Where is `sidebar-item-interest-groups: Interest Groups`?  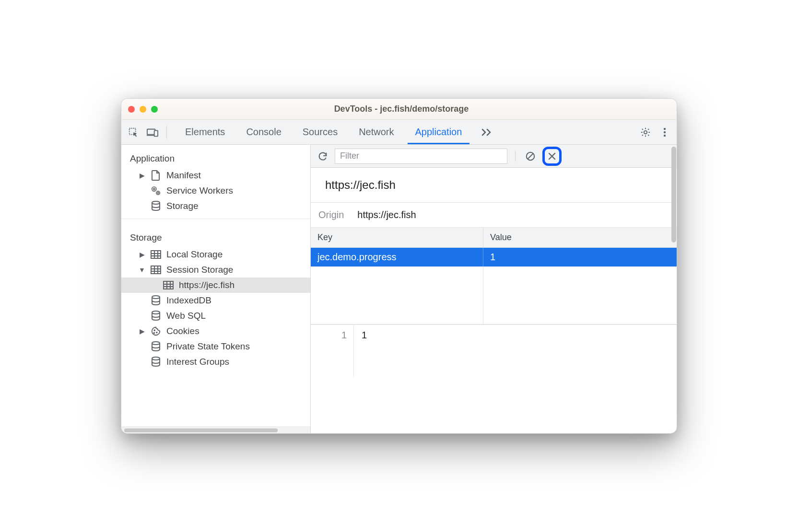
sidebar-item-interest-groups: Interest Groups is located at coordinates (216, 362).